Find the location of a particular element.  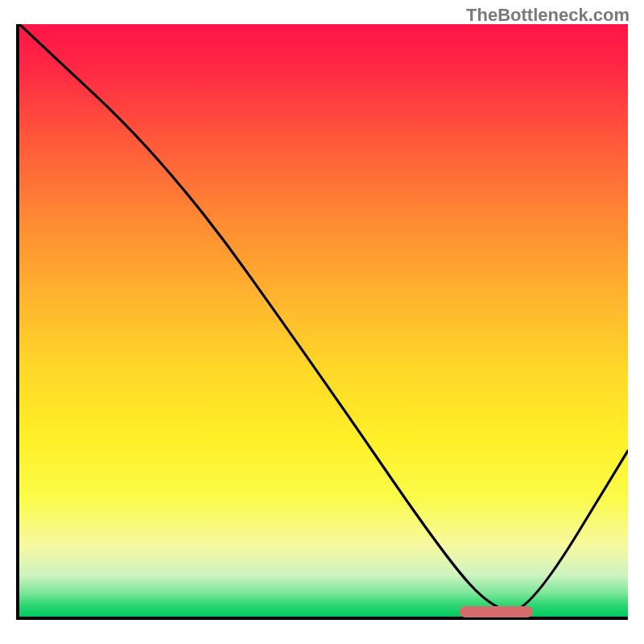

optimal-marker is located at coordinates (496, 612).